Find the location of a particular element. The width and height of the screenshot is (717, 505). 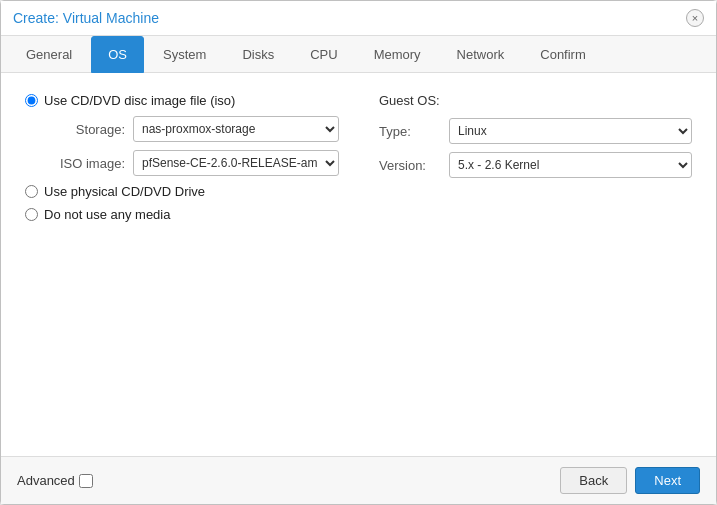

advanced-section: Advanced is located at coordinates (55, 480).